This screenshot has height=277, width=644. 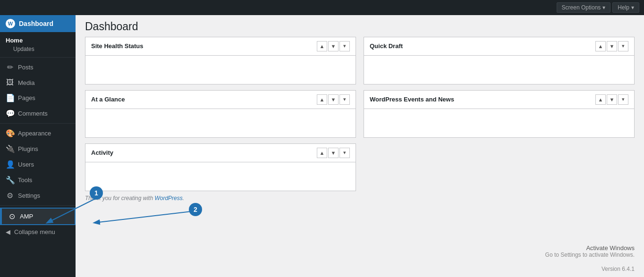 I want to click on sidebar-item-tools: 🔧 Tools, so click(x=38, y=180).